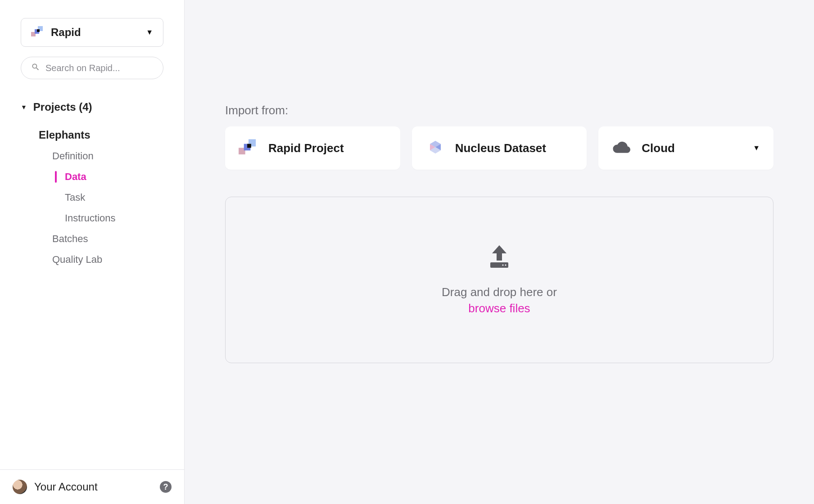 The height and width of the screenshot is (504, 814). I want to click on nucleus-icon, so click(435, 148).